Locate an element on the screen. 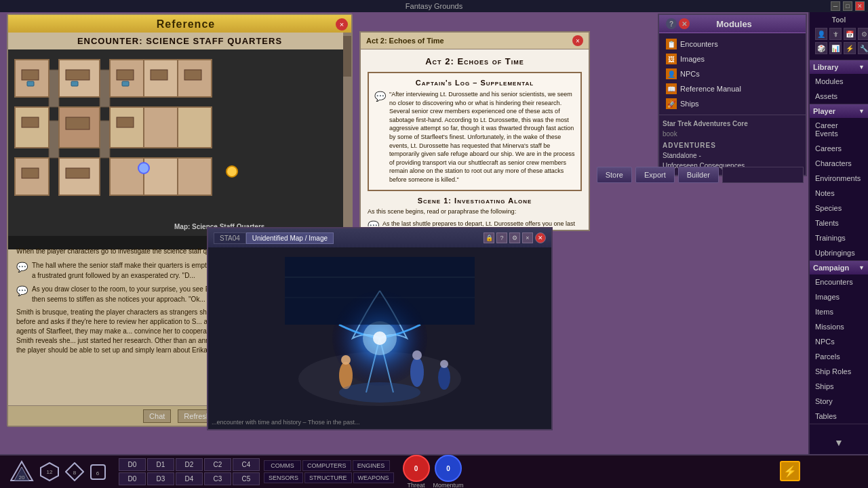  module-encounters: 📋 Encounters is located at coordinates (732, 44).